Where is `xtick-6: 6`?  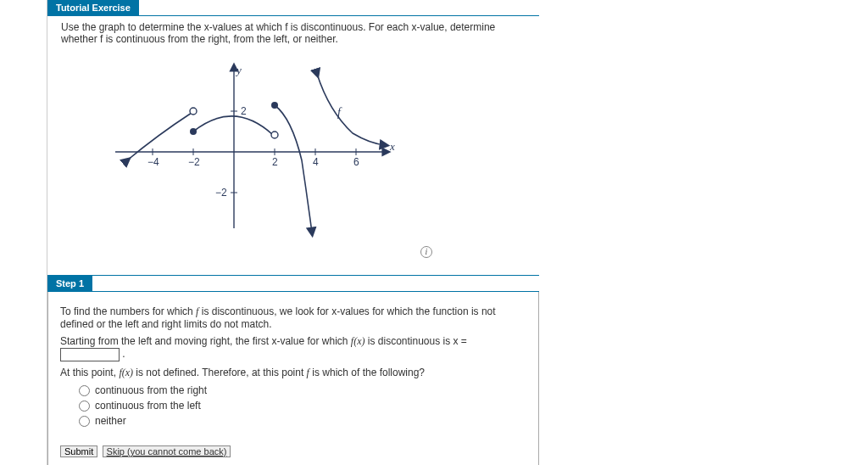
xtick-6: 6 is located at coordinates (356, 162).